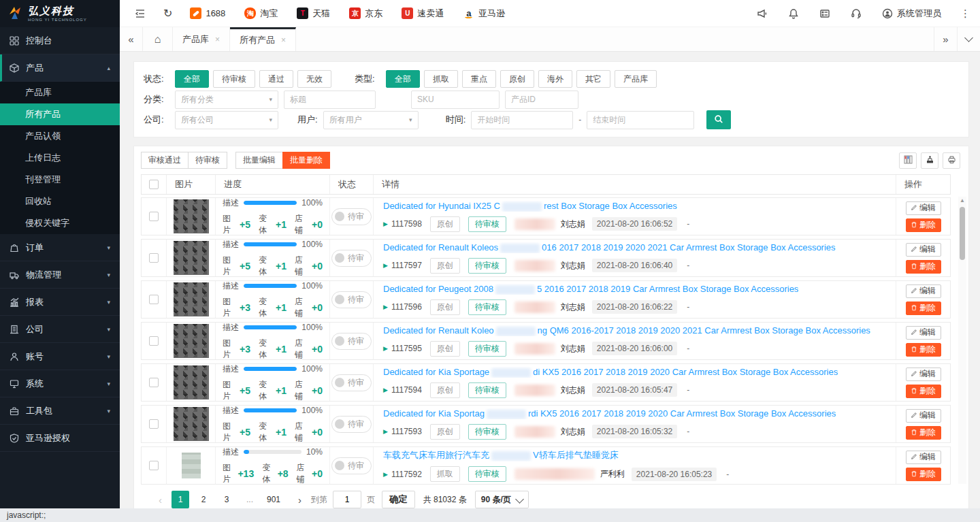 The width and height of the screenshot is (980, 522). What do you see at coordinates (825, 14) in the screenshot?
I see `apps-icon` at bounding box center [825, 14].